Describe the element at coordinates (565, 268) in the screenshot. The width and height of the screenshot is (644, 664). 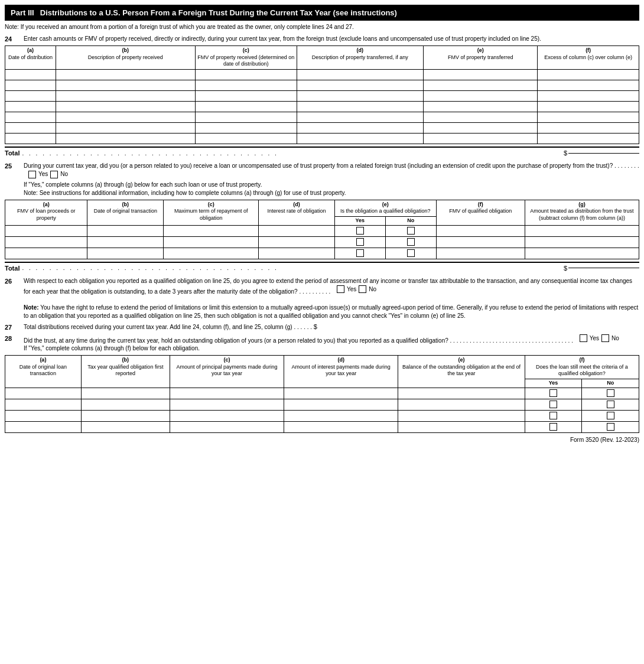
I see `total-25-dollar-sign: $` at that location.